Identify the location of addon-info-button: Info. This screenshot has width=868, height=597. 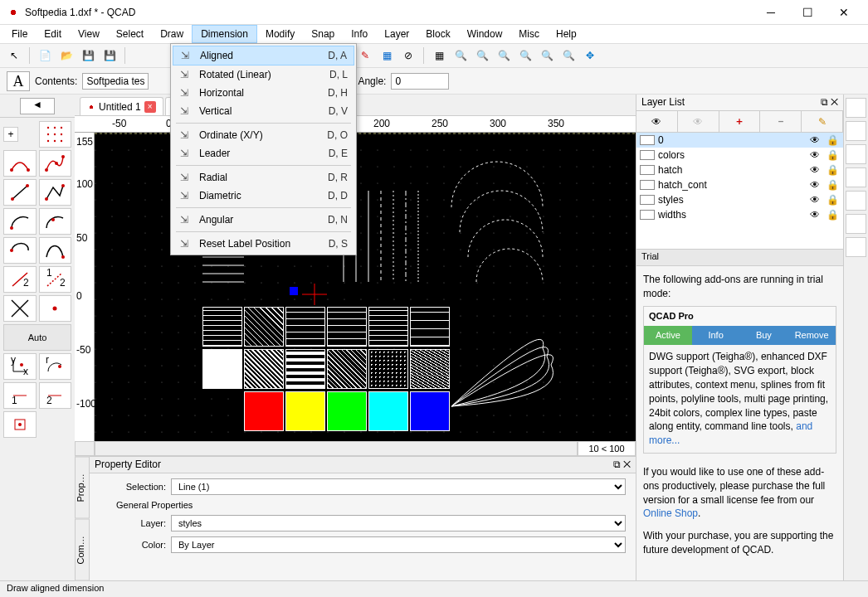
(716, 335).